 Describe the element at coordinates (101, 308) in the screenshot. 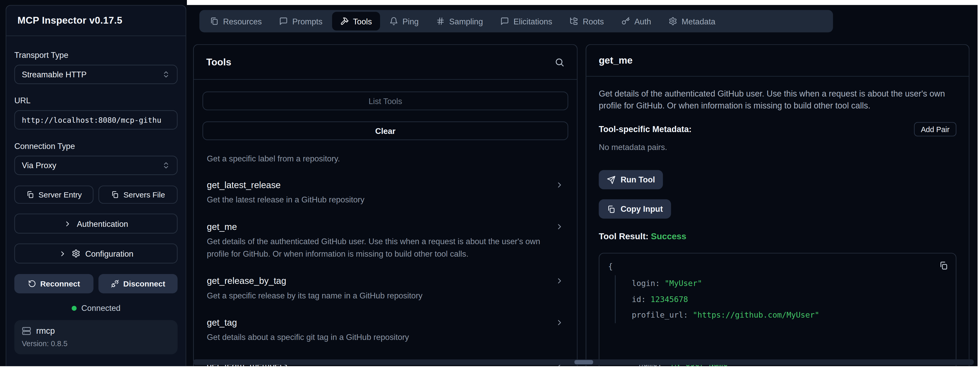

I see `status-label: Connected` at that location.